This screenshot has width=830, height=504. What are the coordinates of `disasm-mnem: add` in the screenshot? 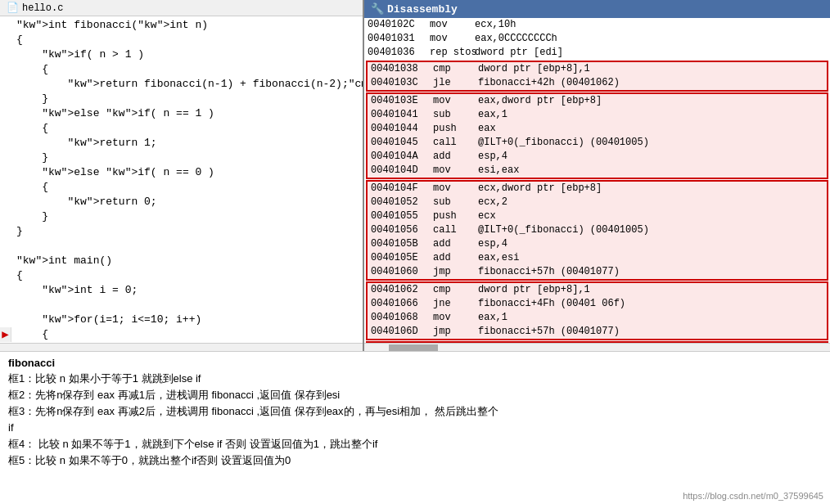 It's located at (455, 157).